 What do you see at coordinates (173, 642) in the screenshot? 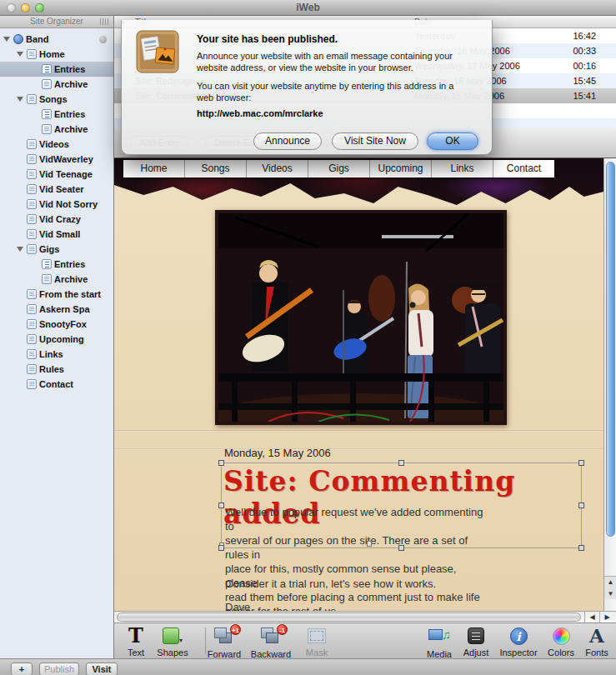
I see `shapes-tool: ▾ Shapes` at bounding box center [173, 642].